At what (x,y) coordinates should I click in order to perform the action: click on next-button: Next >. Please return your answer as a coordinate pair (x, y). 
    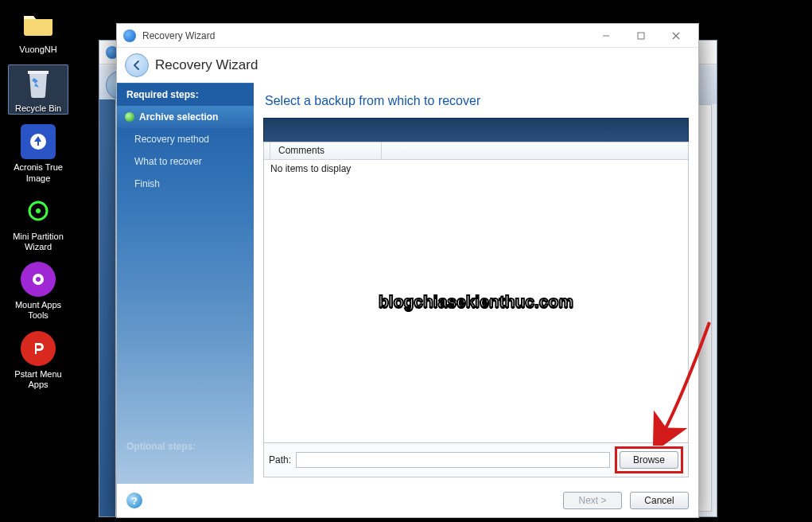
    Looking at the image, I should click on (592, 501).